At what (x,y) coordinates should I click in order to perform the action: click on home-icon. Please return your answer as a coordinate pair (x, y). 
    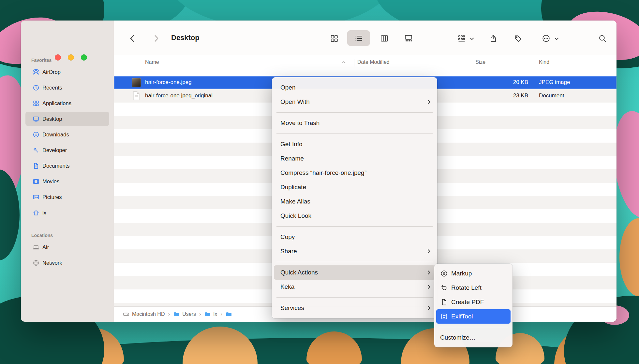
    Looking at the image, I should click on (36, 213).